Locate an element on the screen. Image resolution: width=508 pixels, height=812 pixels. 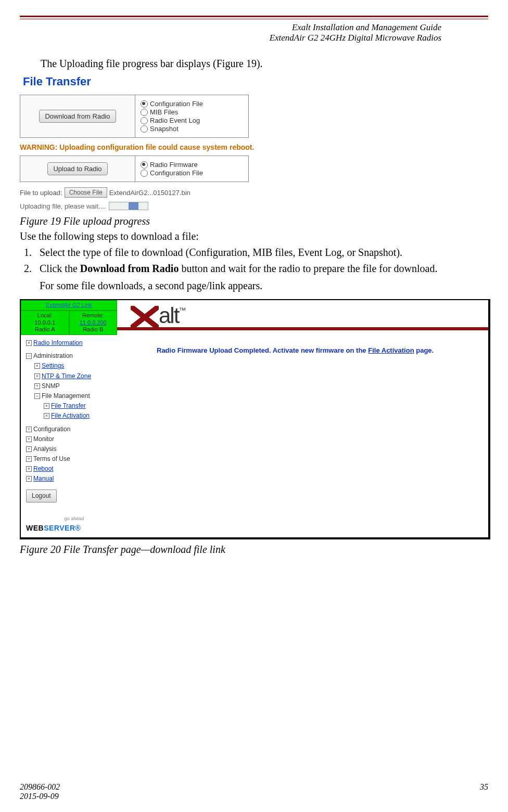
nav-file-activation: ×File Activation is located at coordinates (74, 416).